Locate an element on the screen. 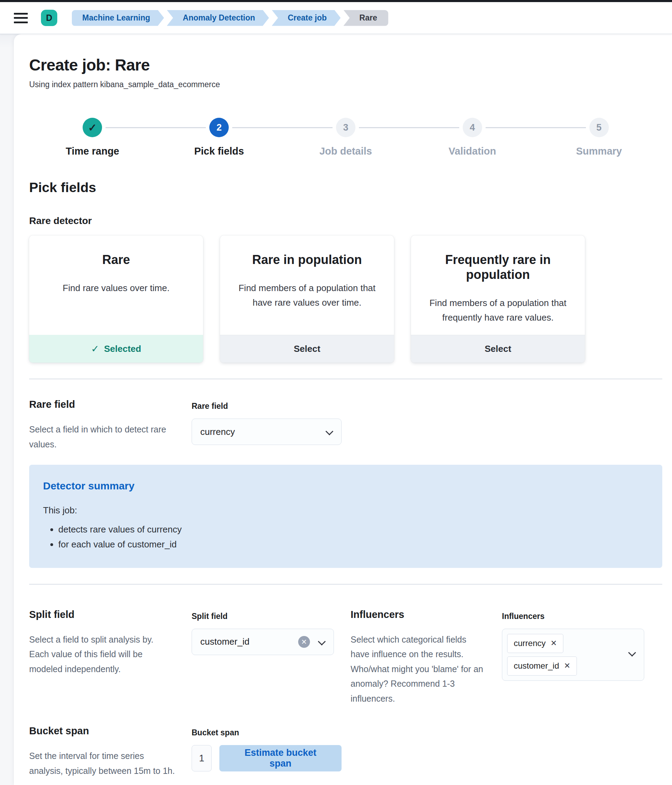 The height and width of the screenshot is (785, 672). rare-field-value: currency is located at coordinates (218, 432).